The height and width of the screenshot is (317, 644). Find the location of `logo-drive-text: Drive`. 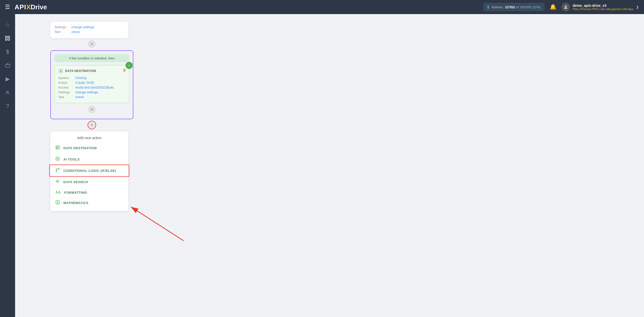

logo-drive-text: Drive is located at coordinates (39, 7).